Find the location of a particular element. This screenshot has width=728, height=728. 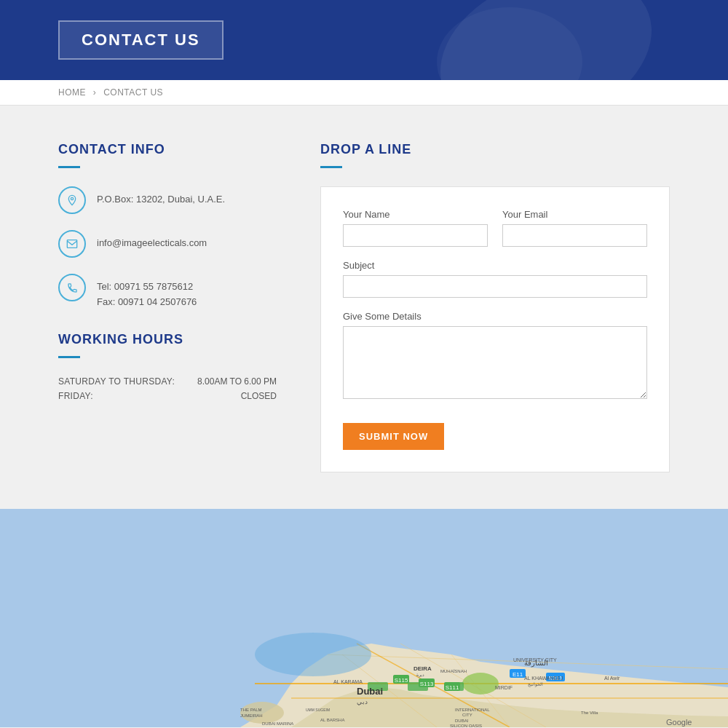

email-text: info@imageelecticals.com is located at coordinates (151, 240).